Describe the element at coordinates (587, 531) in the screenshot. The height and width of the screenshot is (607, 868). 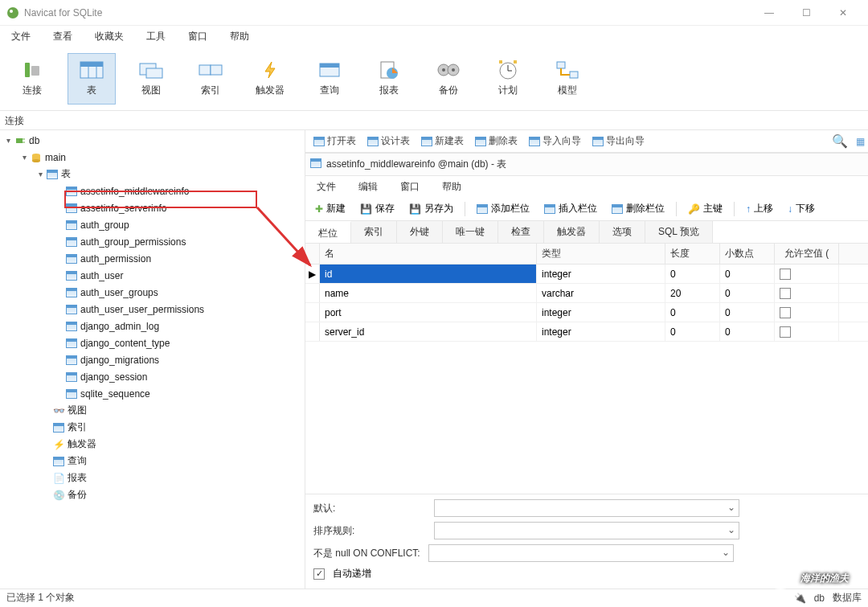
I see `collation-input: ⌄` at that location.